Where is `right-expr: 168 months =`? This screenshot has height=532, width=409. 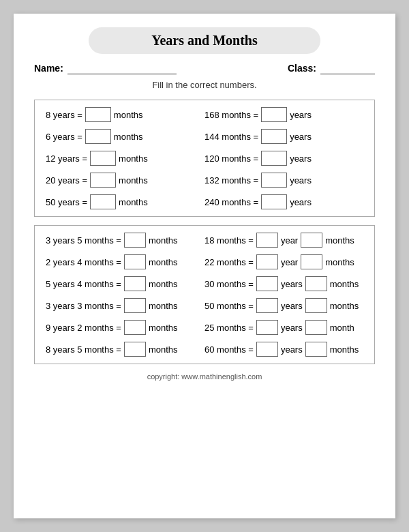
right-expr: 168 months = is located at coordinates (232, 115).